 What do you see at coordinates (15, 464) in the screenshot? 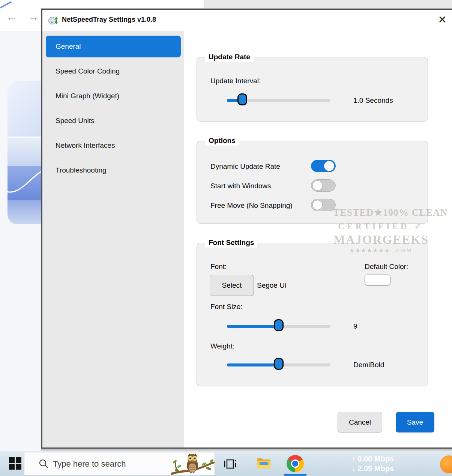
I see `start-button` at bounding box center [15, 464].